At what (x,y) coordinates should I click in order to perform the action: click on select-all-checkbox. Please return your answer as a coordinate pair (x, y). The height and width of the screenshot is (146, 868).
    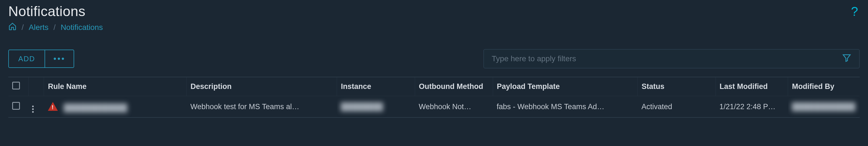
    Looking at the image, I should click on (16, 86).